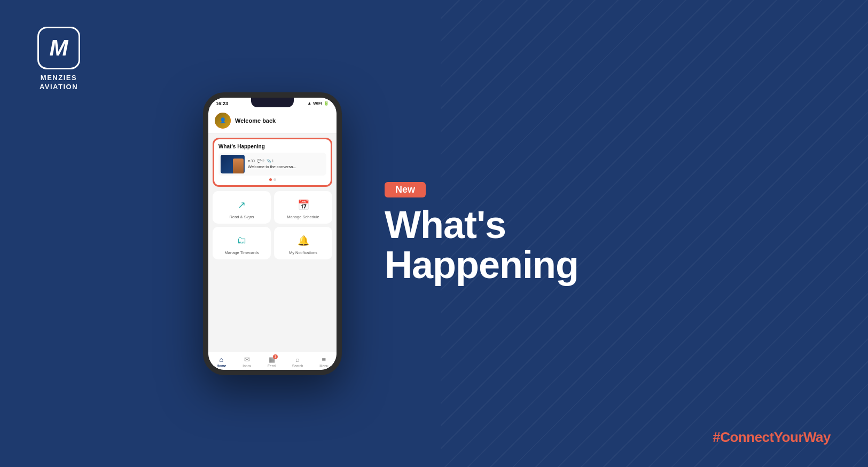  What do you see at coordinates (286, 164) in the screenshot?
I see `news-info: ♥ 30 💬 2 📎 1` at bounding box center [286, 164].